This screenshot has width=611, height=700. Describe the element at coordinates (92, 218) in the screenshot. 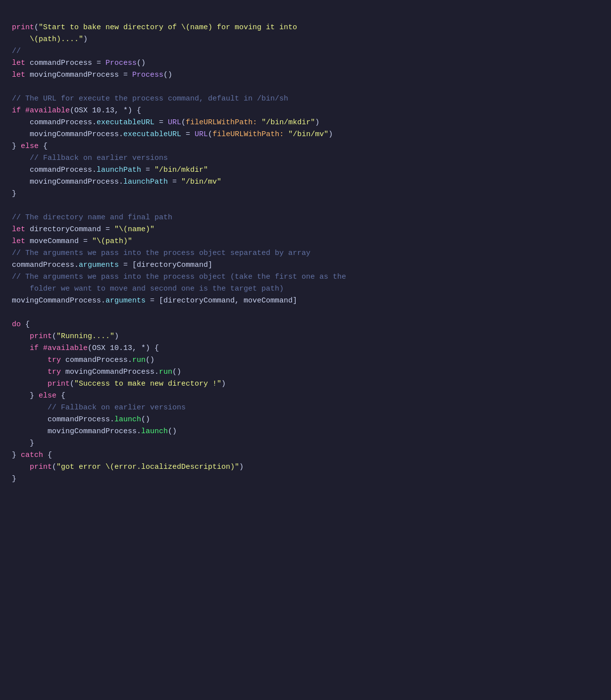

I see `line-17: // The directory name and final path` at that location.